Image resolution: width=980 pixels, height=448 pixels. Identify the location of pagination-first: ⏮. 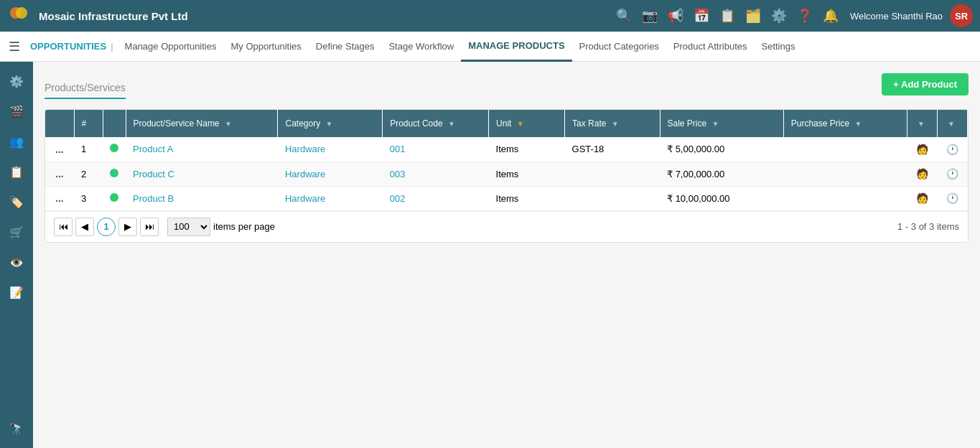
(63, 227).